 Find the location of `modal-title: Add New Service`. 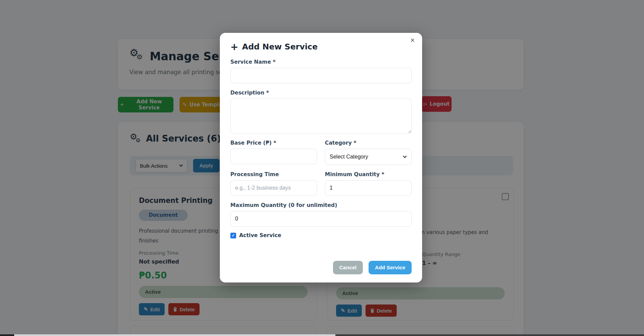

modal-title: Add New Service is located at coordinates (280, 47).